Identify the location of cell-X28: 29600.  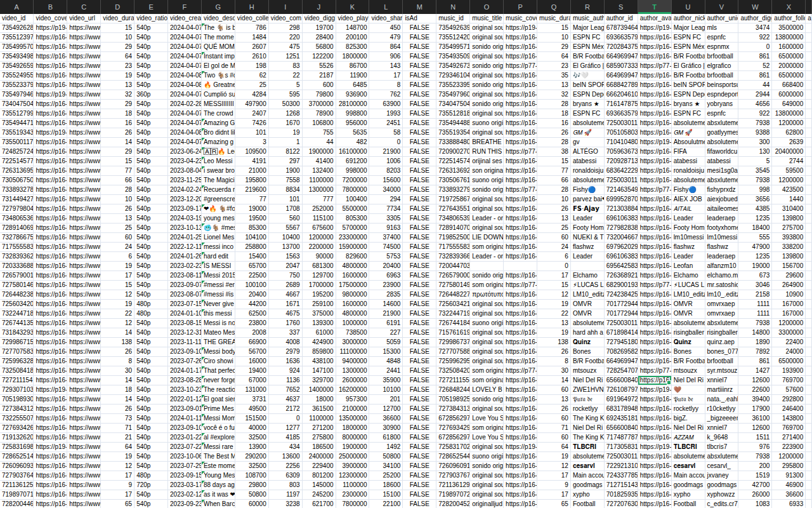
(789, 276).